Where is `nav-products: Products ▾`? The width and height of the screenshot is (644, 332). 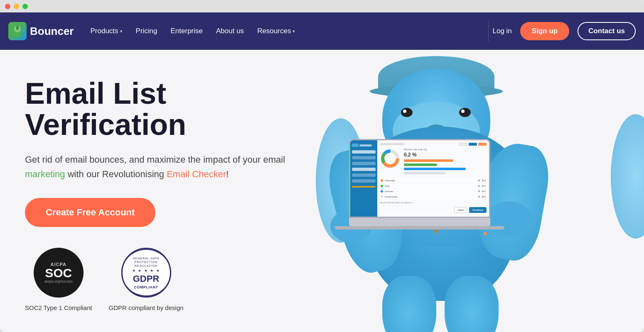
nav-products: Products ▾ is located at coordinates (106, 31).